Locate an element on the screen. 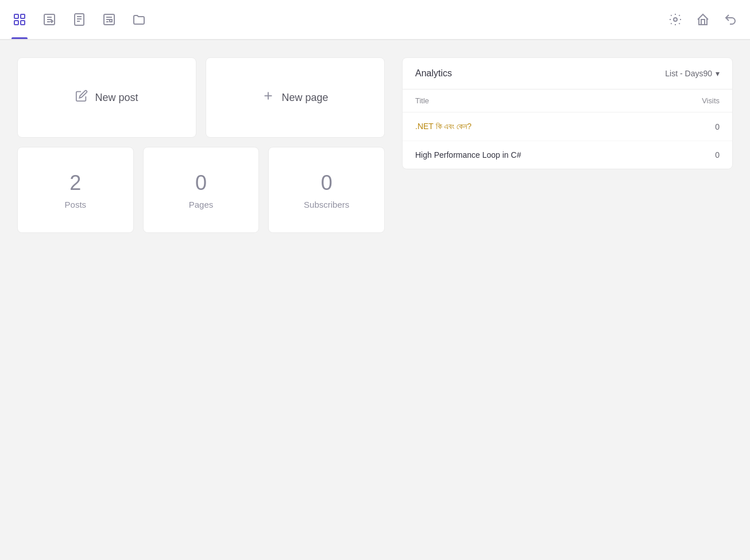  analytics-rows: .NET কি এবং কেন?0High Performance Loop i… is located at coordinates (567, 141).